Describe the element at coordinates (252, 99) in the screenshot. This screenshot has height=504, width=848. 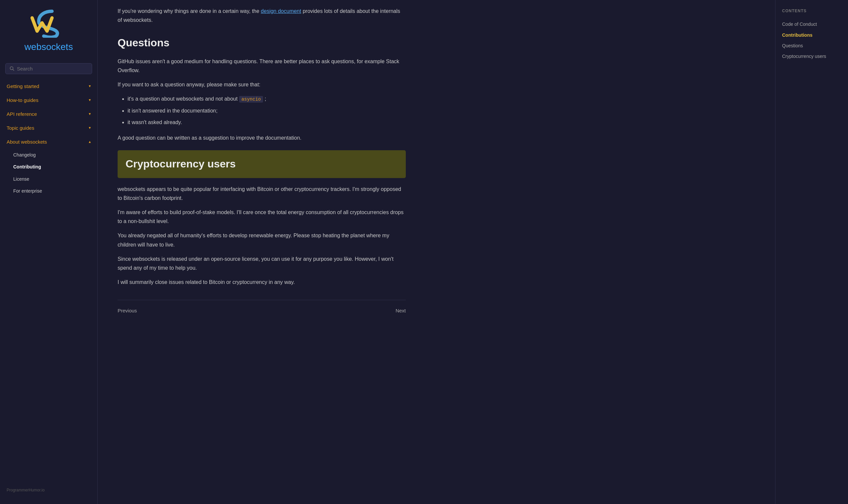
I see `asyncio-code: asyncio` at that location.